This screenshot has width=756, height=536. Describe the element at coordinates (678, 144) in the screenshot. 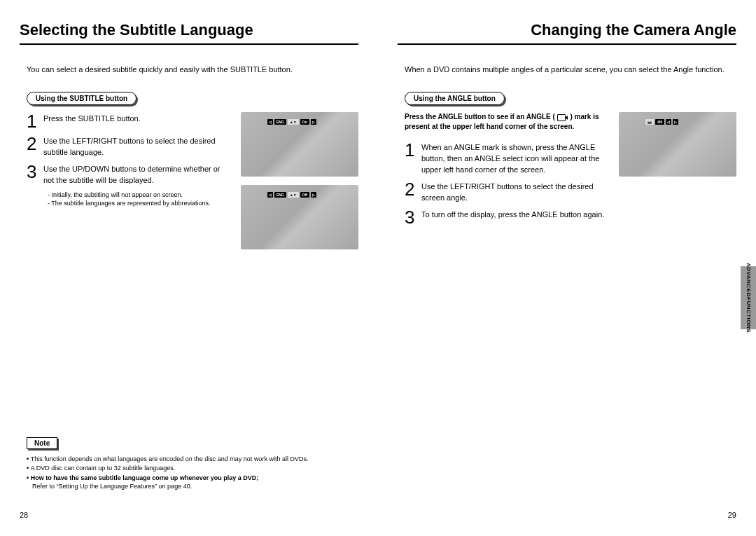

I see `tv-screenshot-angle: 📷 4/6 ◁ ▷` at that location.